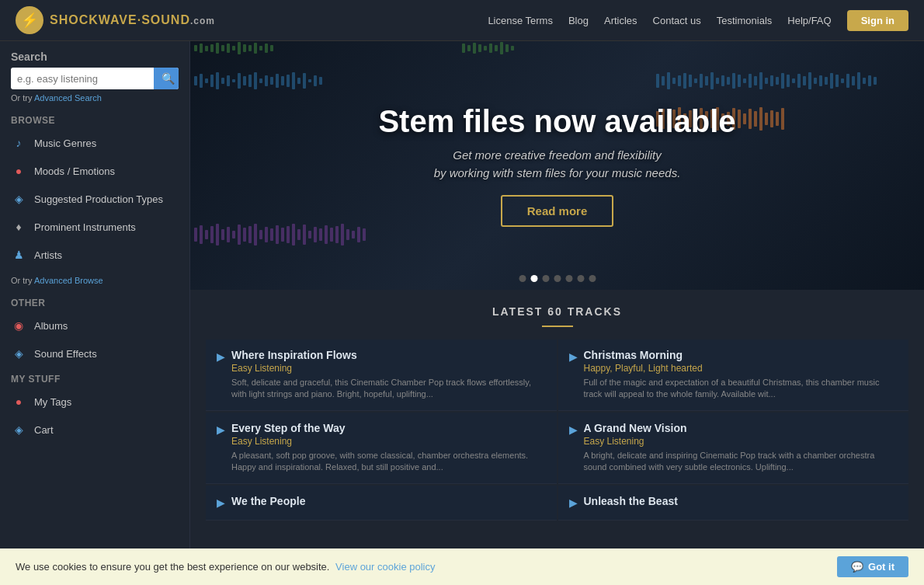  What do you see at coordinates (381, 375) in the screenshot?
I see `track-item-0: ▶ Where Inspiration Flows Easy Listening…` at bounding box center [381, 375].